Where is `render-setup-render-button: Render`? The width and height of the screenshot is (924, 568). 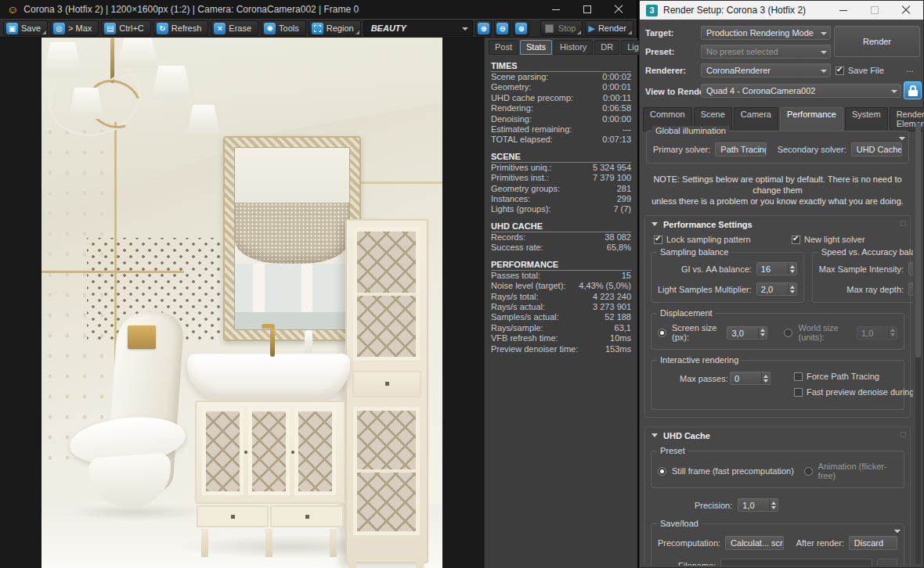
render-setup-render-button: Render is located at coordinates (877, 41).